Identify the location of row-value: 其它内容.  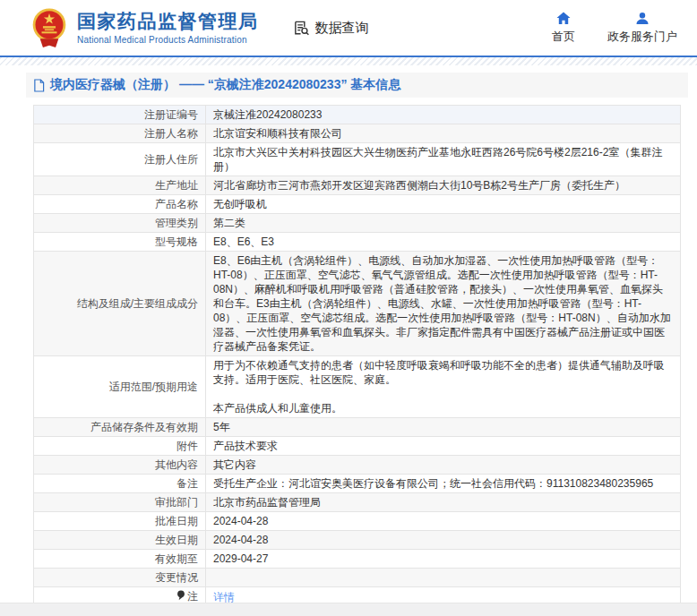
(443, 466).